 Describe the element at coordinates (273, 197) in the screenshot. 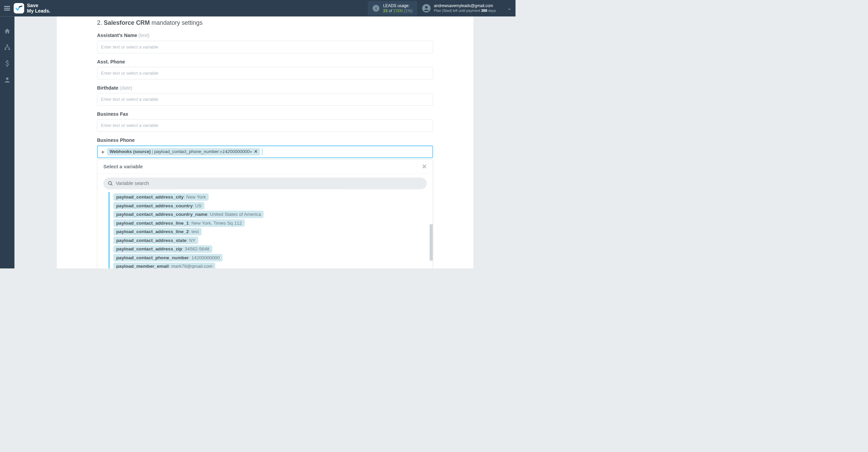

I see `variable-option: payload_contact_address_city: New York` at that location.